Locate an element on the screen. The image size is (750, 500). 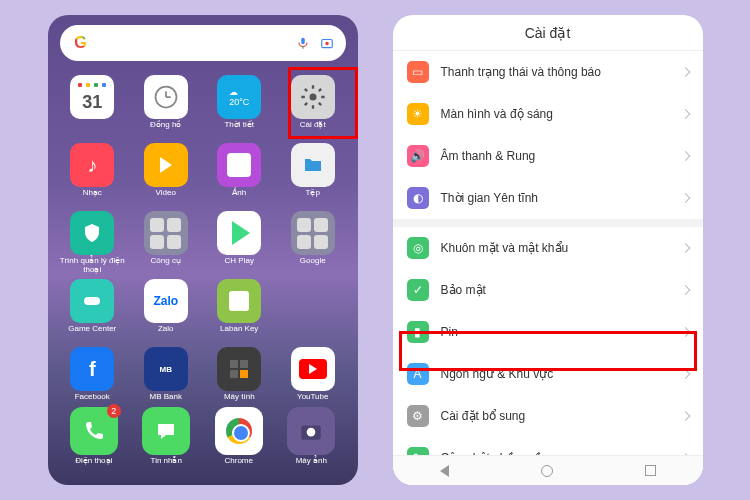
lens-icon is located at coordinates (327, 43).